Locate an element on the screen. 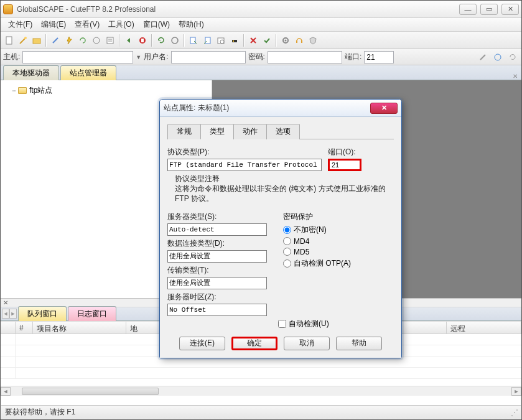 Image resolution: width=522 pixels, height=420 pixels. protocol-select: FTP (standard File Transfer Protocol is located at coordinates (245, 165).